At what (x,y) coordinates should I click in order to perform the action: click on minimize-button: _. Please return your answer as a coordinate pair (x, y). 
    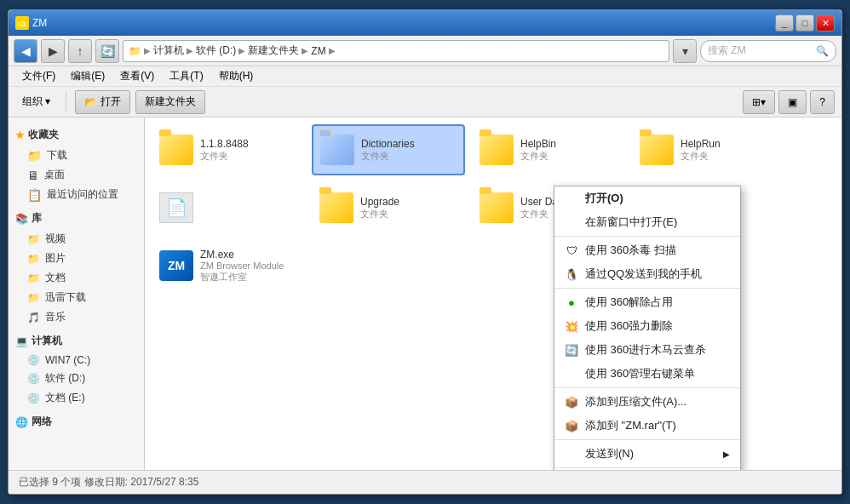
    Looking at the image, I should click on (784, 23).